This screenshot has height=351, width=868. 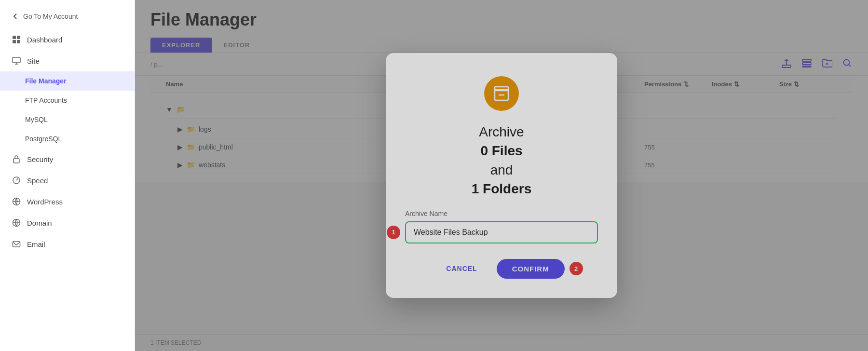 I want to click on sidebar-item-ftp-accounts: FTP Accounts, so click(x=68, y=100).